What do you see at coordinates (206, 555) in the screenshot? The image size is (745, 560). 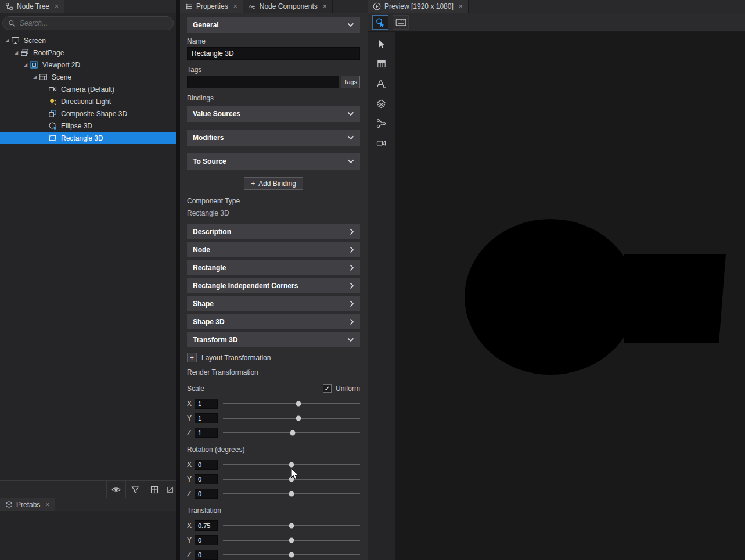 I see `translation-z-input` at bounding box center [206, 555].